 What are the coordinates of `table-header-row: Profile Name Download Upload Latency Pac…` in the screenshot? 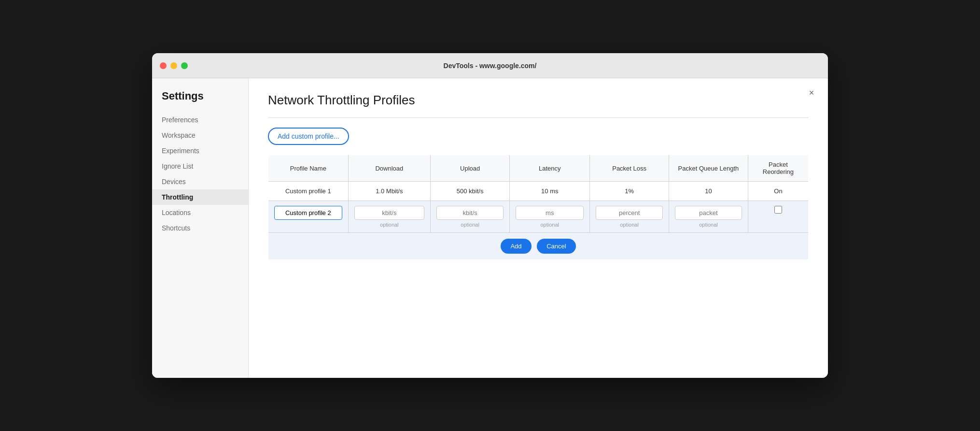 It's located at (539, 168).